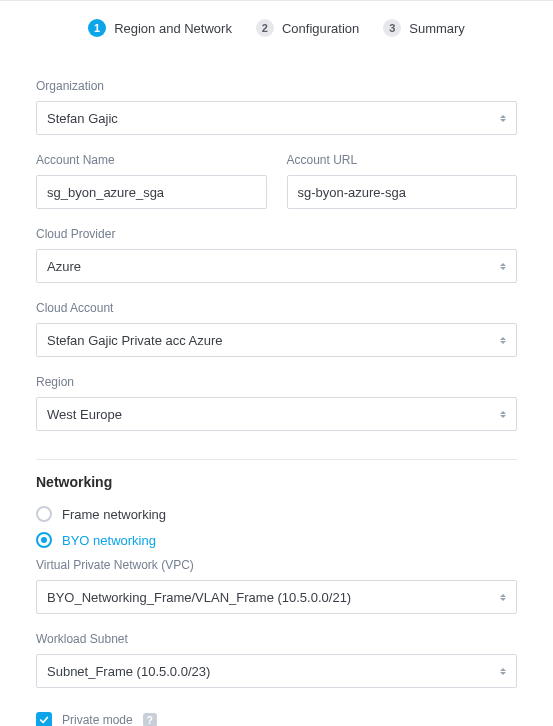  Describe the element at coordinates (276, 414) in the screenshot. I see `region-select: West Europe` at that location.